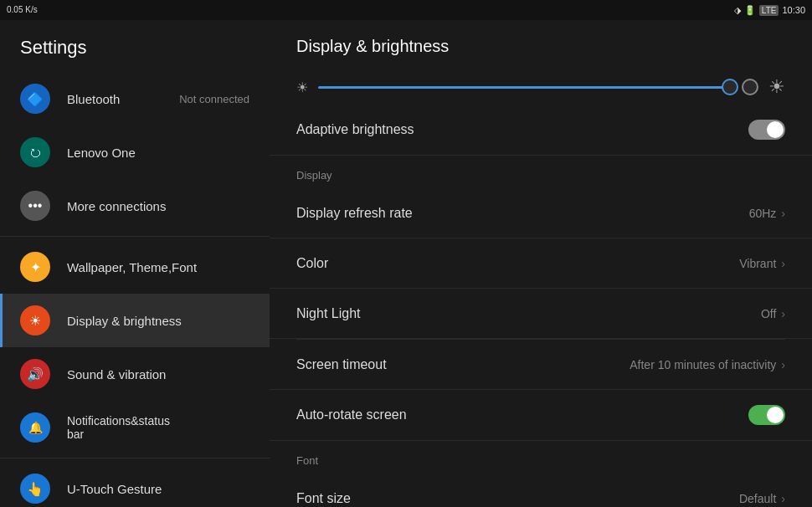  Describe the element at coordinates (135, 320) in the screenshot. I see `sidebar-item-display-brightness: ☀ Display & brightness` at that location.